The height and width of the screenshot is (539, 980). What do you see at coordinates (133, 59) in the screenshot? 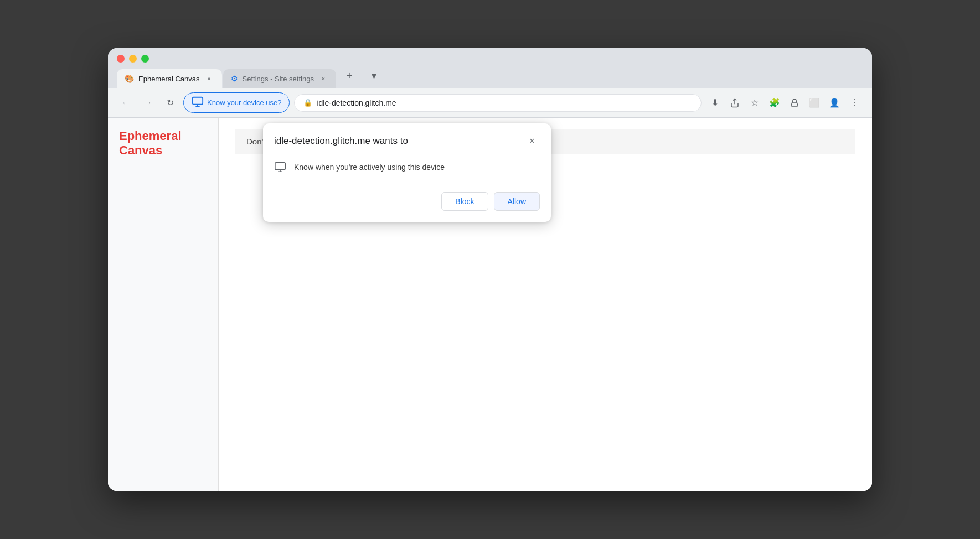
I see `minimize-button` at bounding box center [133, 59].